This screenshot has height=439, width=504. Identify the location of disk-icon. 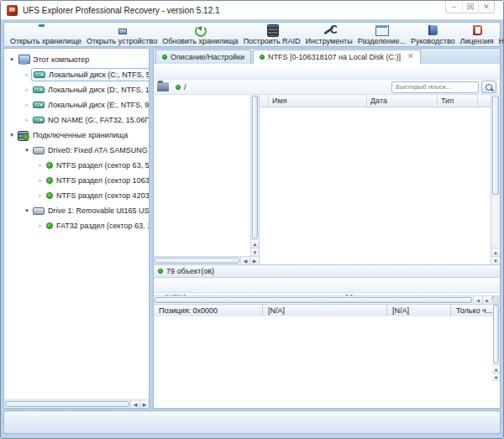
(39, 212).